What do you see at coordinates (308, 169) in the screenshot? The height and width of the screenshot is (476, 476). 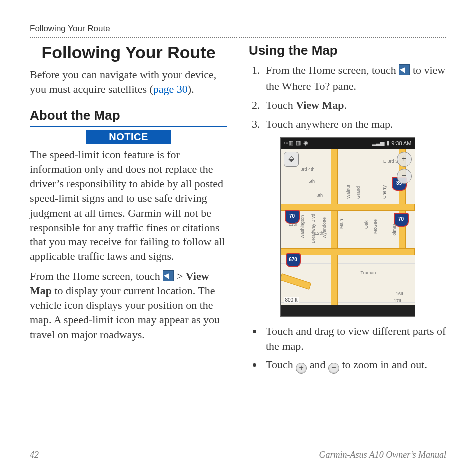 I see `street-label: 3rd 4th` at bounding box center [308, 169].